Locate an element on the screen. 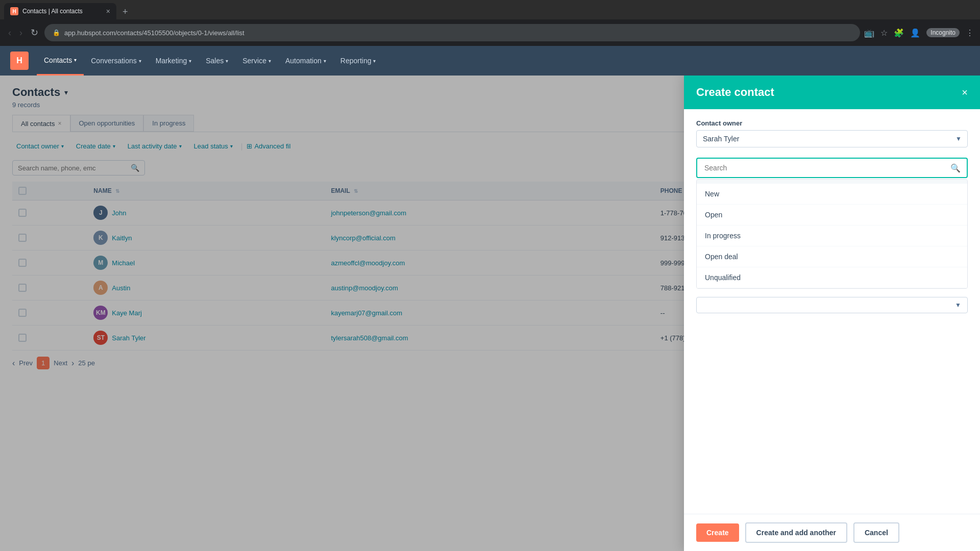  modal-header: Create contact × is located at coordinates (832, 92).